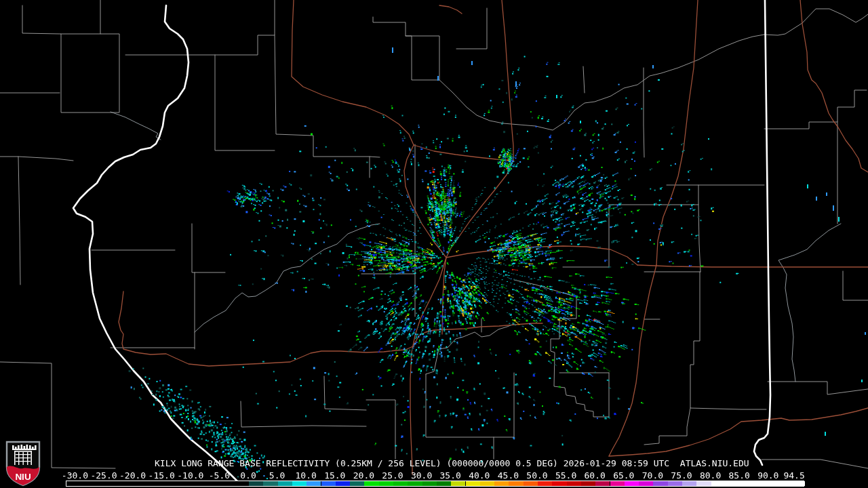 The height and width of the screenshot is (488, 868). Describe the element at coordinates (624, 476) in the screenshot. I see `scale-tick-label: 65.0` at that location.